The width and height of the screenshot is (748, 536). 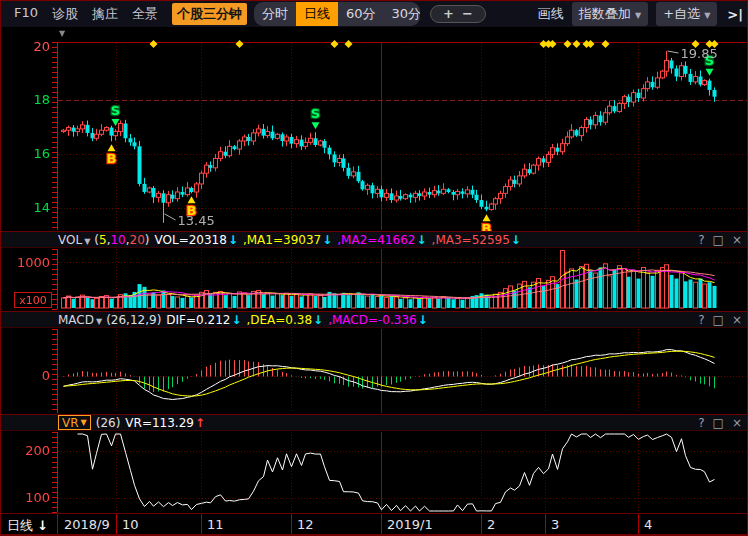 I want to click on indicator-value: ,MA2=41662, so click(x=376, y=240).